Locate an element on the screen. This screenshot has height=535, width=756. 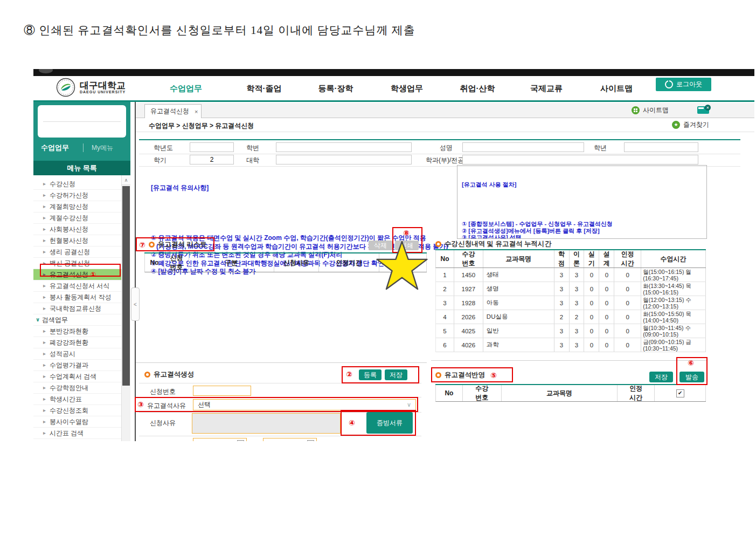
sidebar-item: 학생시간표 is located at coordinates (78, 399).